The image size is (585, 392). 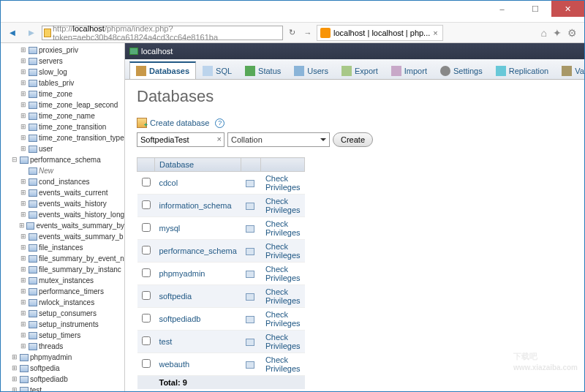 I want to click on tree-item: events_waits_summary_by, so click(x=80, y=225).